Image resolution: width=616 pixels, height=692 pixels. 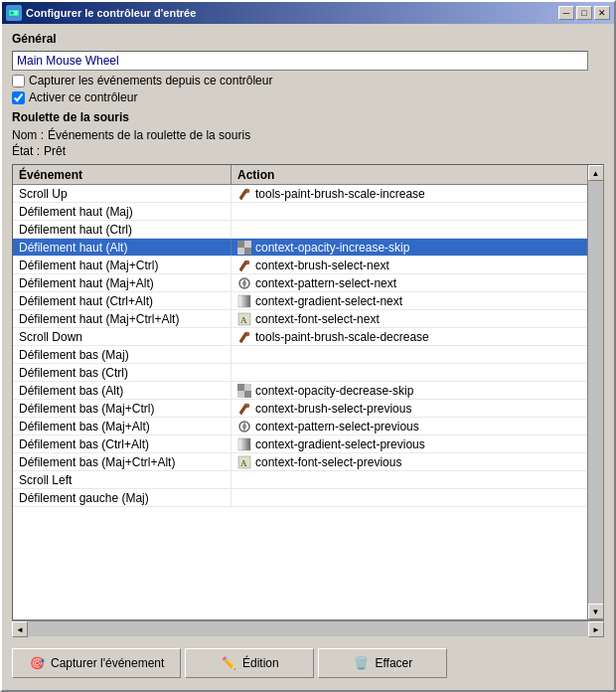 What do you see at coordinates (393, 663) in the screenshot?
I see `effacer-button-label: Effacer` at bounding box center [393, 663].